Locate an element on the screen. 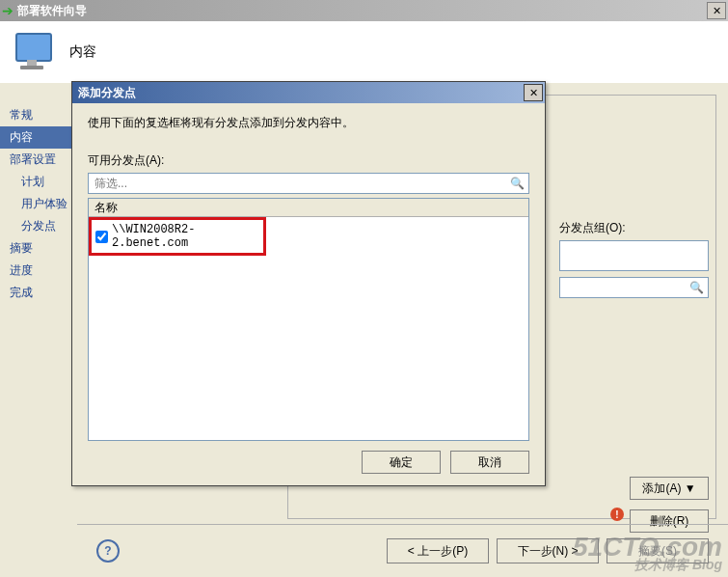 Image resolution: width=728 pixels, height=577 pixels. sidebar-item-summary: 摘要 is located at coordinates (39, 249).